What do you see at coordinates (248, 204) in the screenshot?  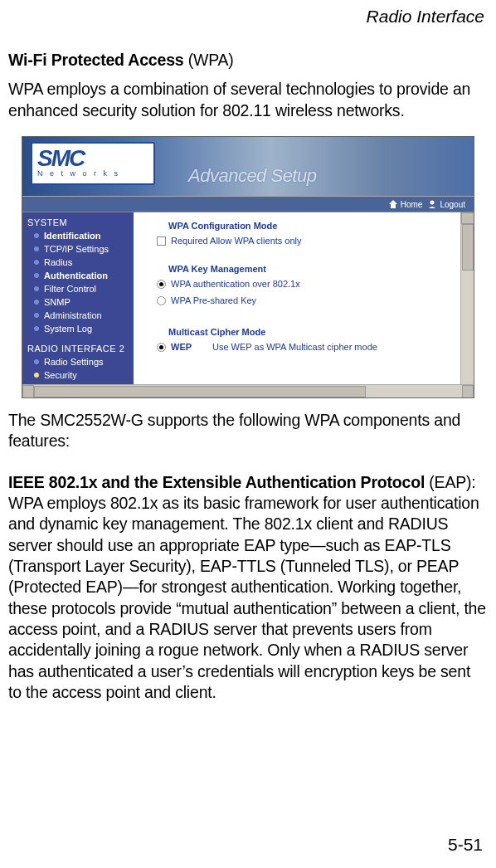 I see `utility-bar: Home Logout` at bounding box center [248, 204].